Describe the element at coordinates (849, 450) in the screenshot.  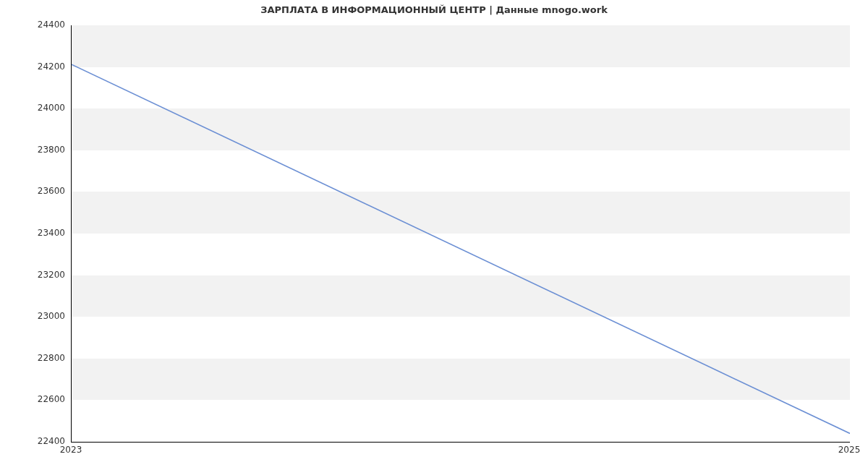
I see `x-tick-label: 2025` at that location.